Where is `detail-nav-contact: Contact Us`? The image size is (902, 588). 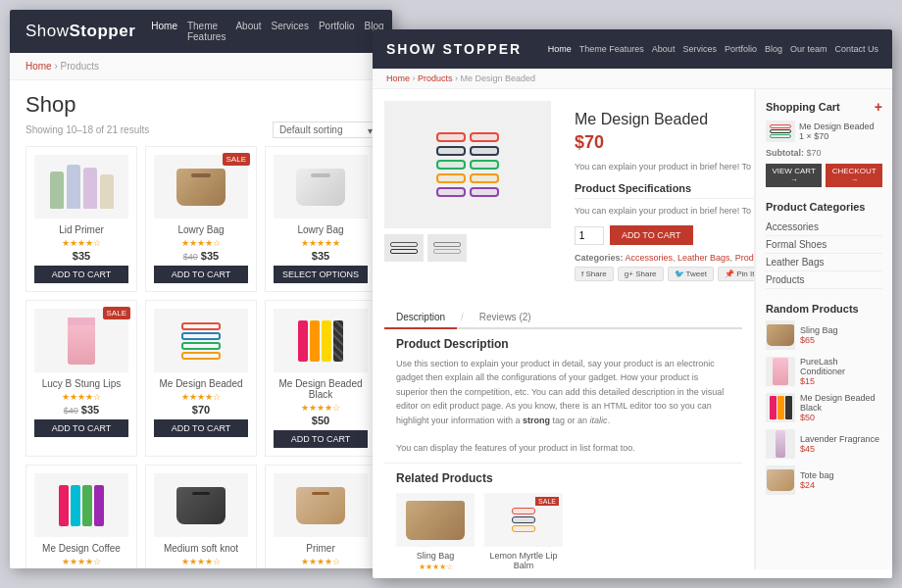
detail-nav-contact: Contact Us is located at coordinates (857, 49).